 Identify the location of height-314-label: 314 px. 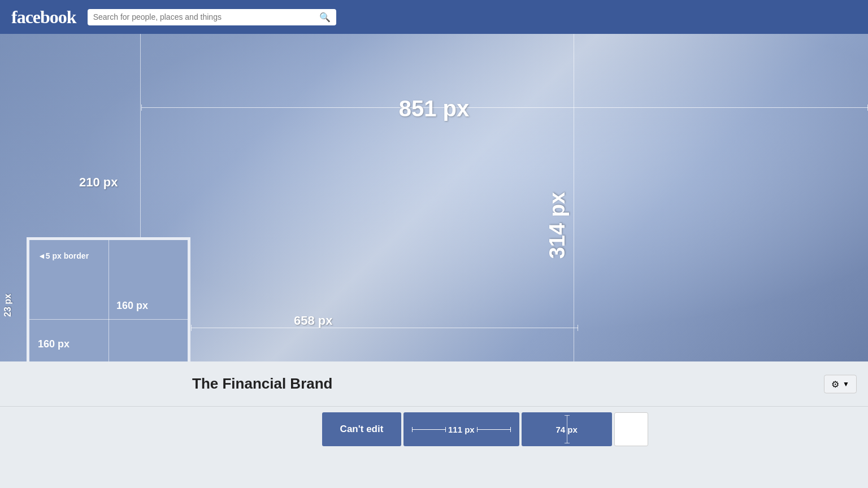
(557, 225).